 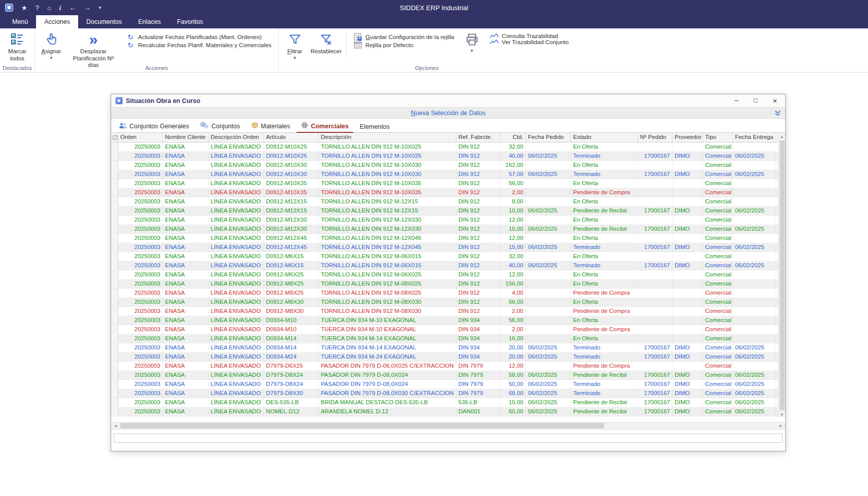 What do you see at coordinates (445, 348) in the screenshot?
I see `table-row: 20250003ENASALÍNEA ENVASADOD0934-M14TUER…` at bounding box center [445, 348].